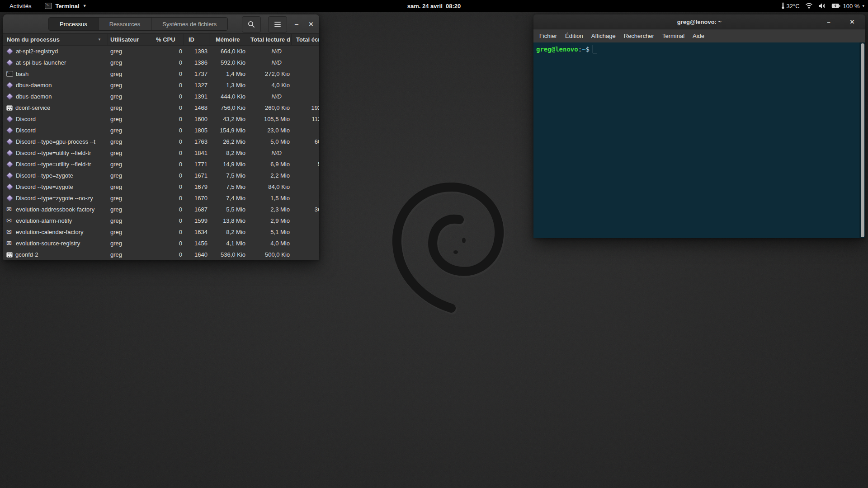 The width and height of the screenshot is (868, 488). I want to click on clock: sam. 24 avril 08:20, so click(434, 6).